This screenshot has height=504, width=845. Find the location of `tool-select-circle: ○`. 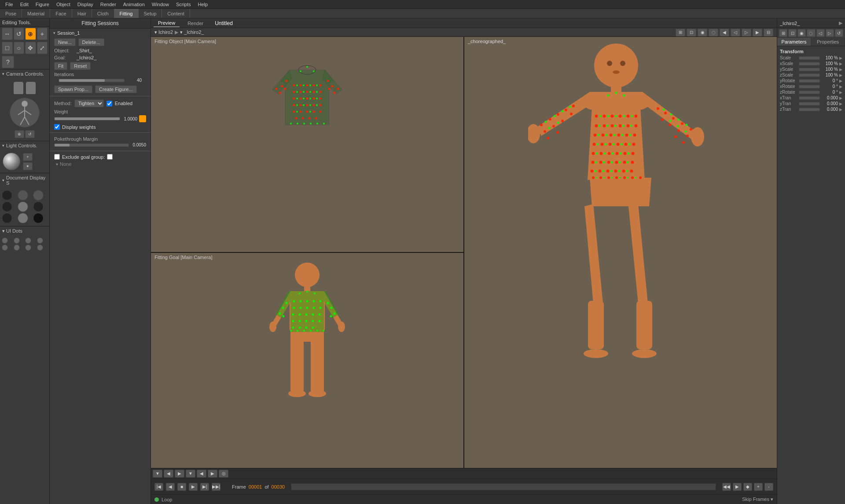

tool-select-circle: ○ is located at coordinates (19, 48).